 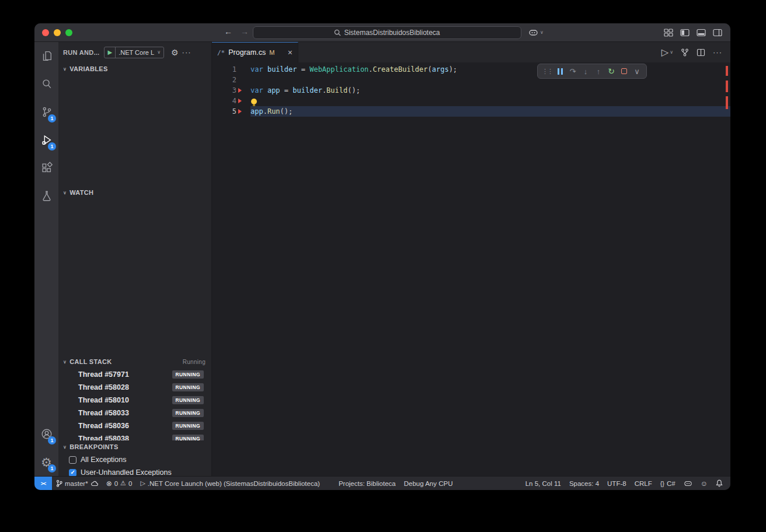 I want to click on line-number: 4, so click(x=235, y=101).